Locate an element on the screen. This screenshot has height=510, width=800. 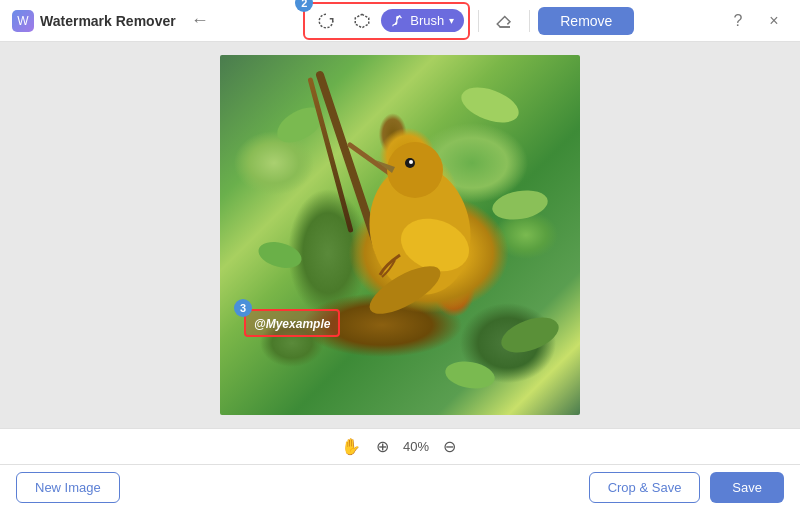
pan-tool-button: ✋ is located at coordinates (351, 447).